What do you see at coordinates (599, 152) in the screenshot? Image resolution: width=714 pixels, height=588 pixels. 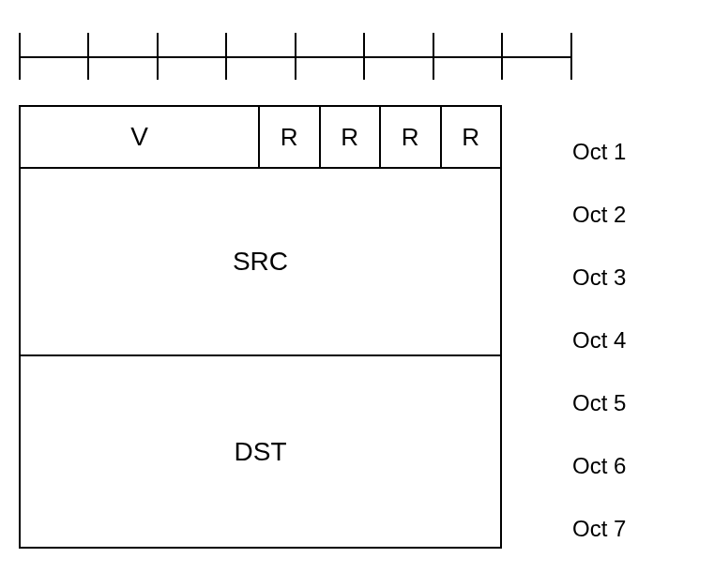 I see `octet-label: Oct 1` at bounding box center [599, 152].